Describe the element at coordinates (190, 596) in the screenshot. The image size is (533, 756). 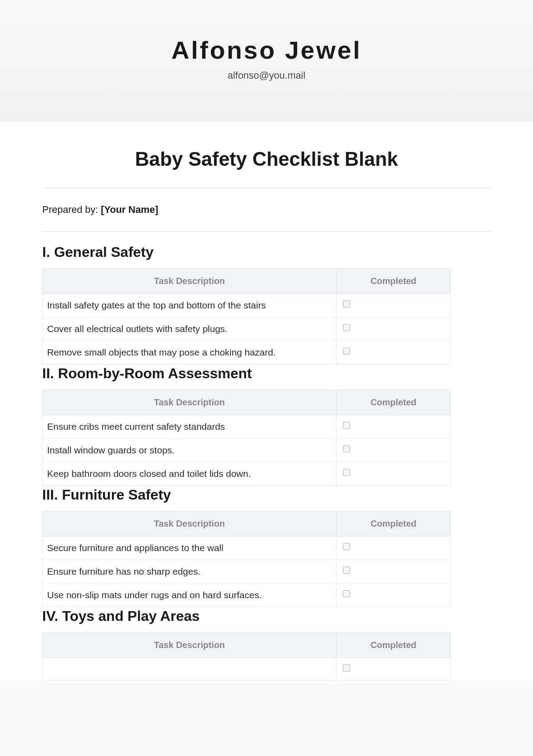
I see `task-cell: Use non-slip mats under rugs and on hard…` at that location.